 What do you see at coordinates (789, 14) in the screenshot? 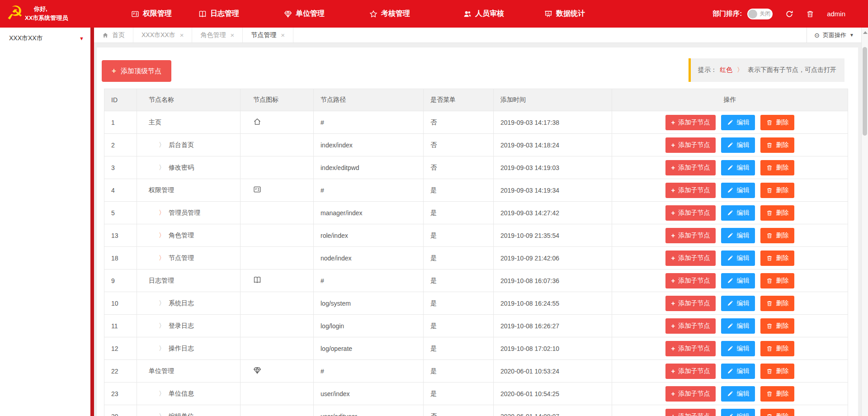
I see `refresh-icon` at bounding box center [789, 14].